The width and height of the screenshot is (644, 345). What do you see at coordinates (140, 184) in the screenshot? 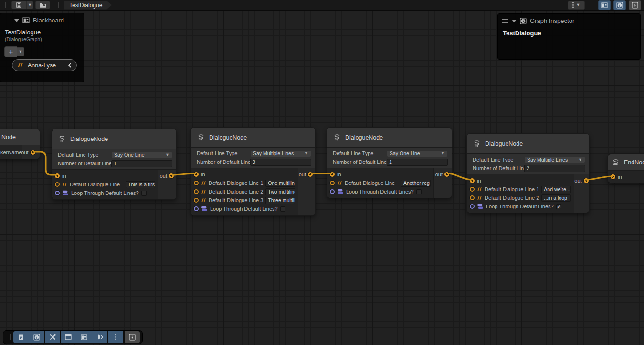
I see `dialogue-line-field: This is a first` at bounding box center [140, 184].